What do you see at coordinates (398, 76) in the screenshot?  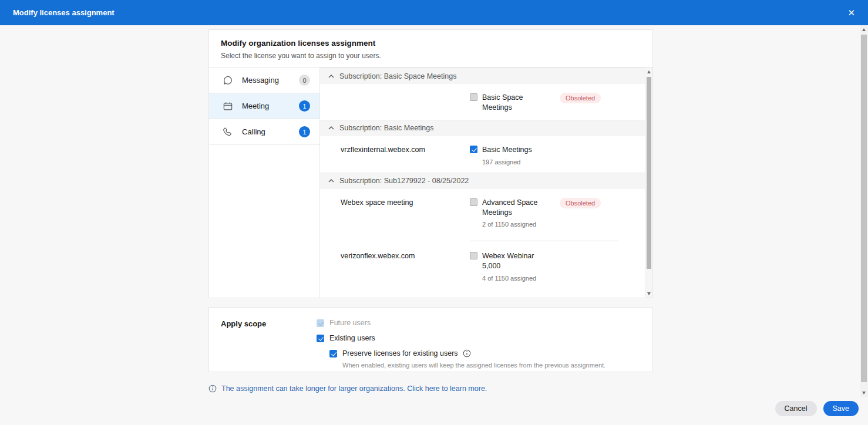 I see `section-title: Subscription: Basic Space Meetings` at bounding box center [398, 76].